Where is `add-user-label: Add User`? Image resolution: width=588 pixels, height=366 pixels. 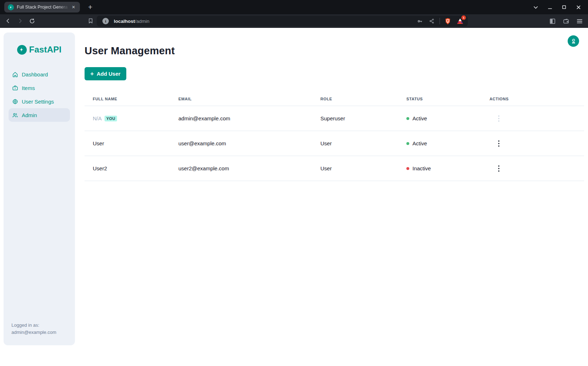
add-user-label: Add User is located at coordinates (108, 74).